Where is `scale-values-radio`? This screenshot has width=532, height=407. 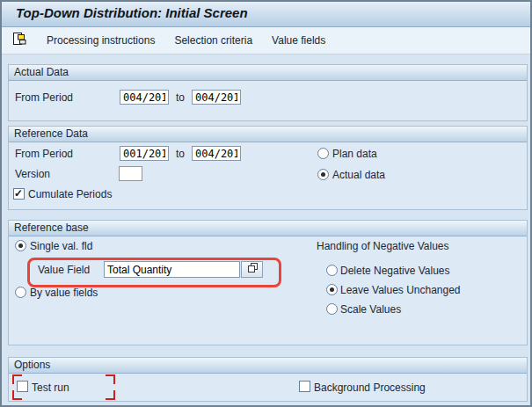
scale-values-radio is located at coordinates (332, 309).